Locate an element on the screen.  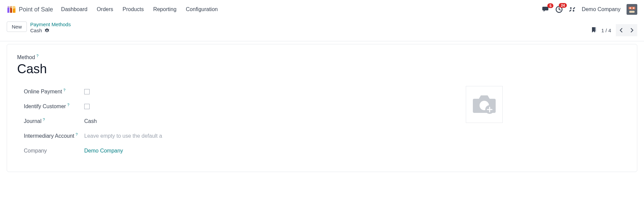
intermediary-account-label: Intermediary Account ? is located at coordinates (51, 136).